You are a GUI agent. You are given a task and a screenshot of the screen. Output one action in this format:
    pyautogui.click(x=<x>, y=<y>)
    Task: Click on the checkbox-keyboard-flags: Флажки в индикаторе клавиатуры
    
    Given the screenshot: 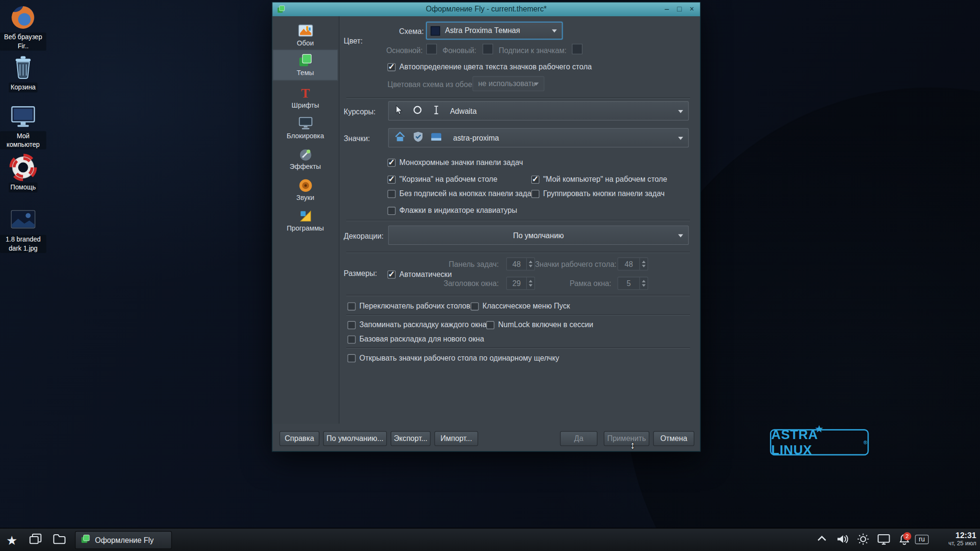 What is the action you would take?
    pyautogui.click(x=453, y=210)
    